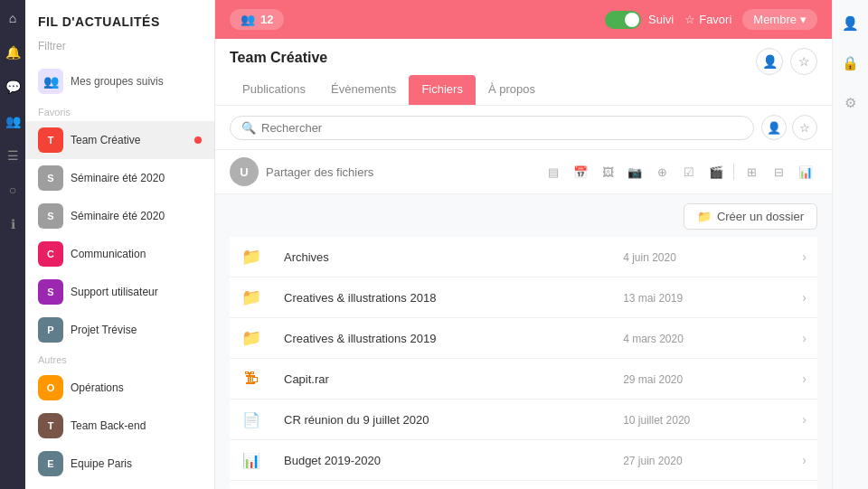  I want to click on file-row-talkspirit: 📑 2019-12 Talkspirit présentation 4 févr…, so click(524, 485).